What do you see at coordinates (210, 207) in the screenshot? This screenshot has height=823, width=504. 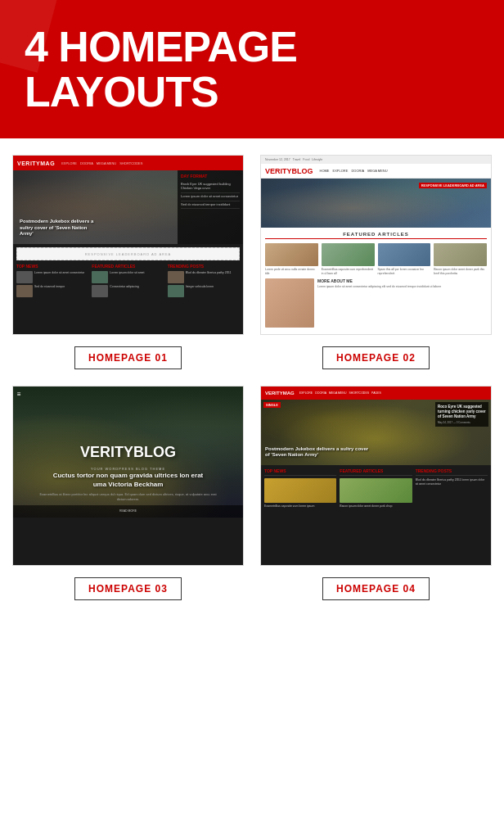 I see `right-panel-01: DAY FORMAT Brock Eyre UK suggested build…` at bounding box center [210, 207].